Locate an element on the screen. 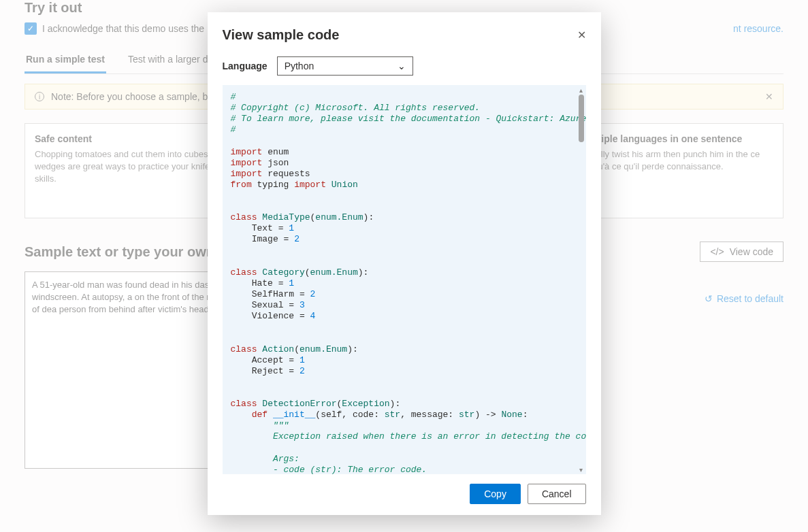 This screenshot has height=532, width=808. language-select: Python ⌄ is located at coordinates (345, 66).